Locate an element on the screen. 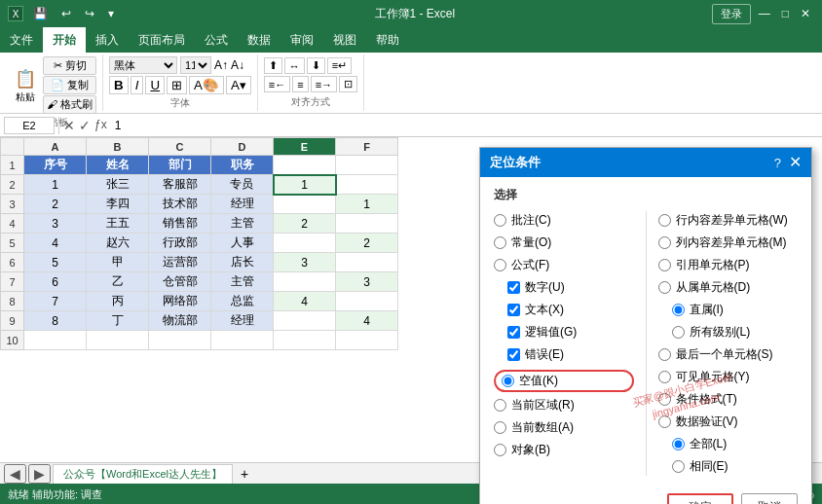 The width and height of the screenshot is (822, 504). checkbox-logic: 逻辑值(G) is located at coordinates (571, 333).